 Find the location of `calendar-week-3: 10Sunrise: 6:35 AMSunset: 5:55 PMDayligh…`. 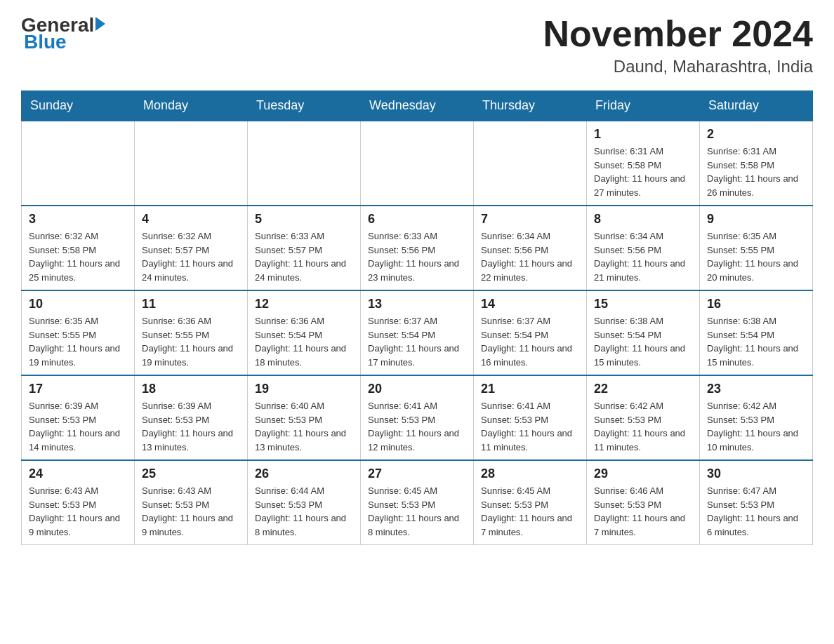

calendar-week-3: 10Sunrise: 6:35 AMSunset: 5:55 PMDayligh… is located at coordinates (417, 333).